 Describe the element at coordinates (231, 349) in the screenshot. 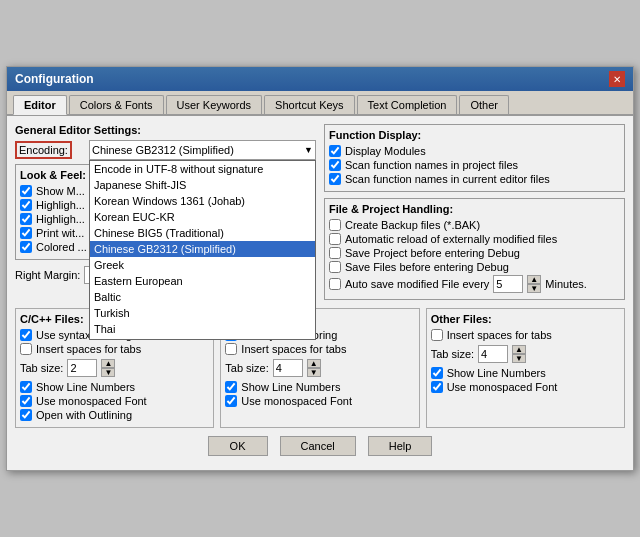

I see `asm-spaces-checkbox` at that location.